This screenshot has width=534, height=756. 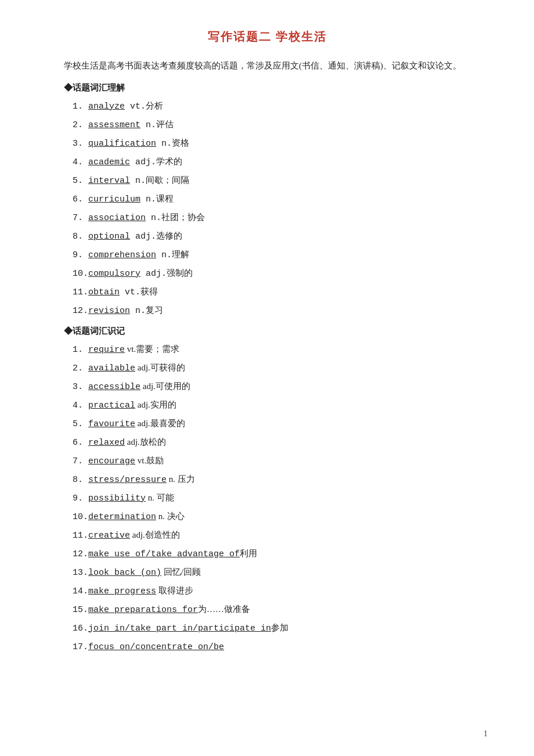 I want to click on list-item: 6.relaxed adj.放松的, so click(x=280, y=442).